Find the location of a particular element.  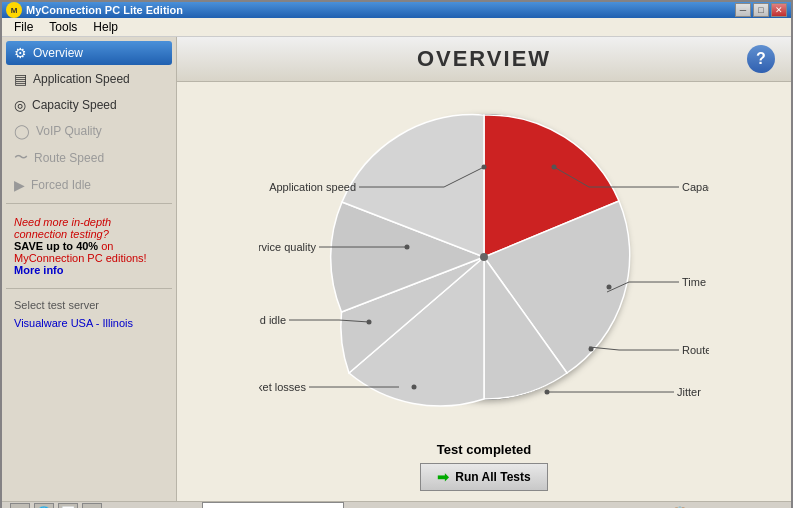

chart-icon: 📊 is located at coordinates (68, 506).